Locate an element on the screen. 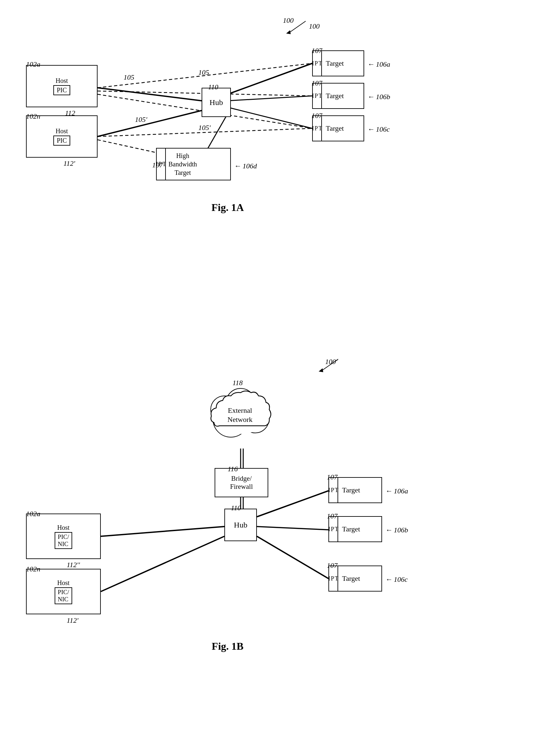 Image resolution: width=557 pixels, height=756 pixels. ref-106a-1b: ←106a is located at coordinates (397, 491).